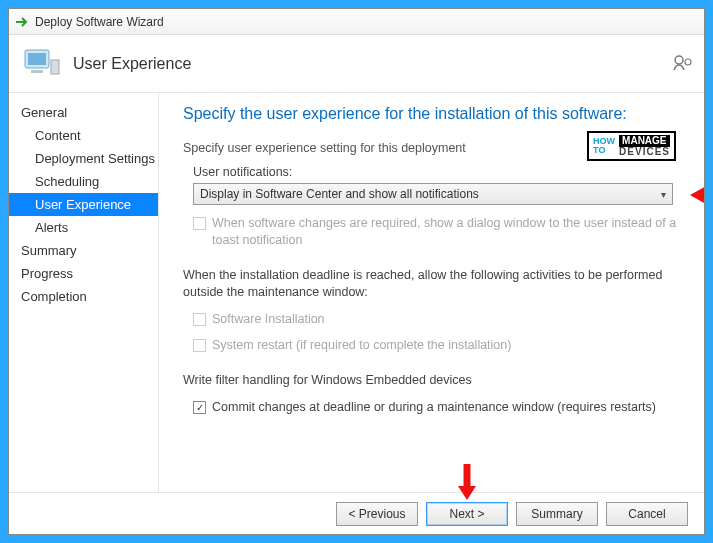 The height and width of the screenshot is (543, 713). Describe the element at coordinates (84, 250) in the screenshot. I see `sidebar-item-summary: Summary` at that location.